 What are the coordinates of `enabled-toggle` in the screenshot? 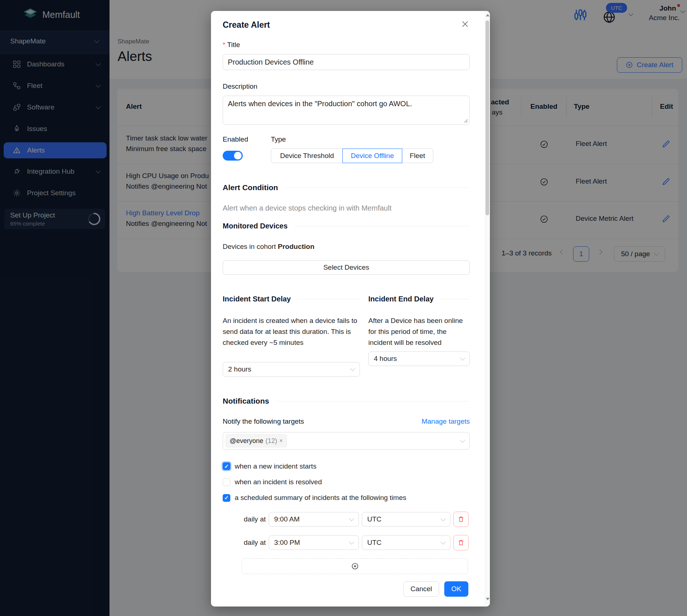 It's located at (233, 155).